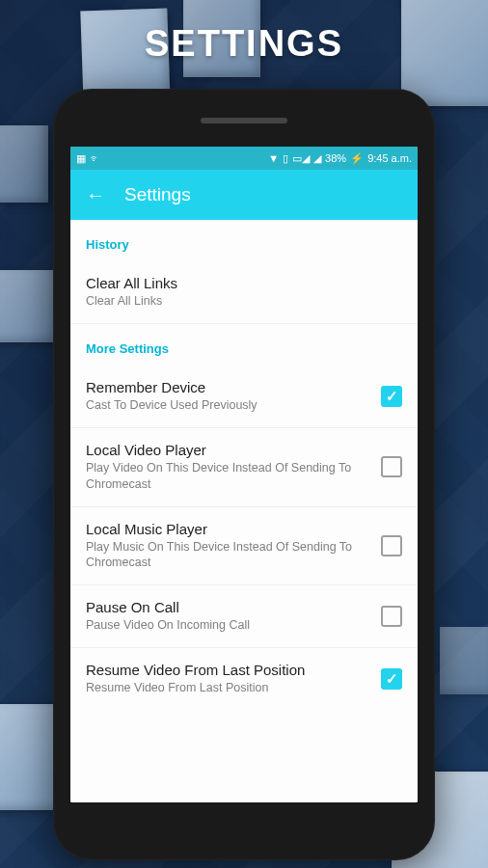 Image resolution: width=488 pixels, height=868 pixels. Describe the element at coordinates (228, 529) in the screenshot. I see `setting-title: Local Music Player` at that location.